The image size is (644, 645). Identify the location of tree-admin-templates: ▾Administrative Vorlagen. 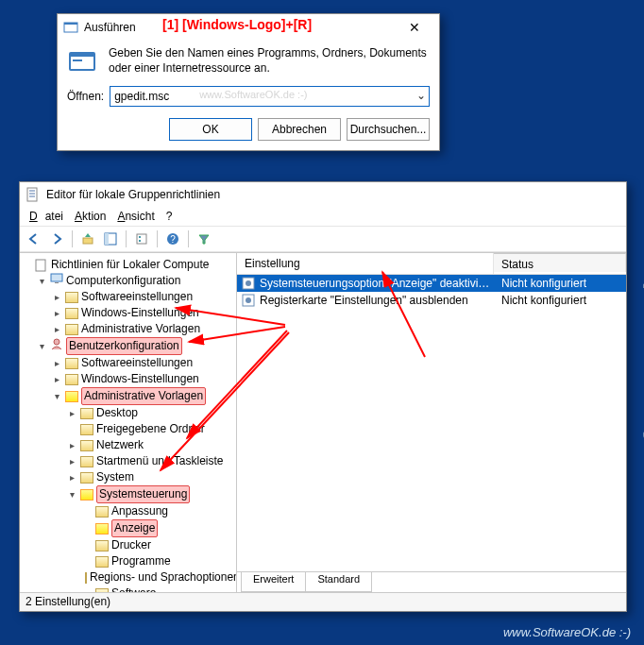
(144, 397).